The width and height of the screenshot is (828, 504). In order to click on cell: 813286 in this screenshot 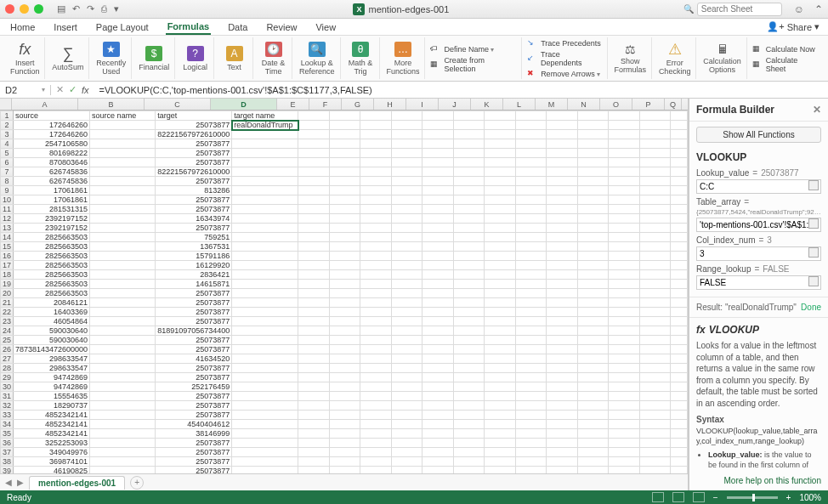, I will do `click(194, 190)`.